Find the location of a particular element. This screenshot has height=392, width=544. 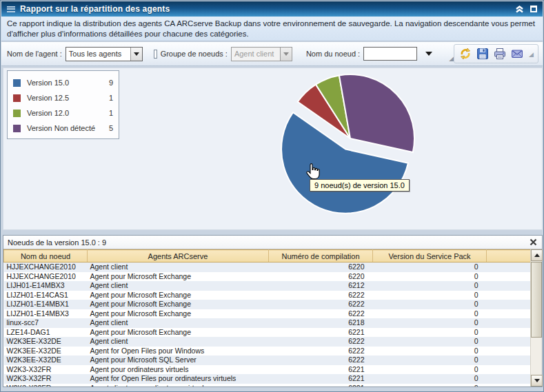

column-header-build-number: Numéro de compilation is located at coordinates (321, 256).